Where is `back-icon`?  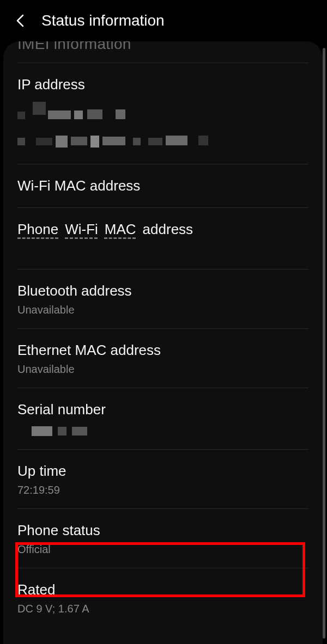
back-icon is located at coordinates (21, 21).